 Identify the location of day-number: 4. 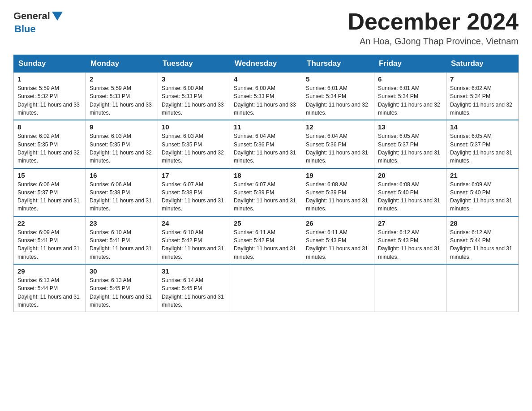
(266, 79).